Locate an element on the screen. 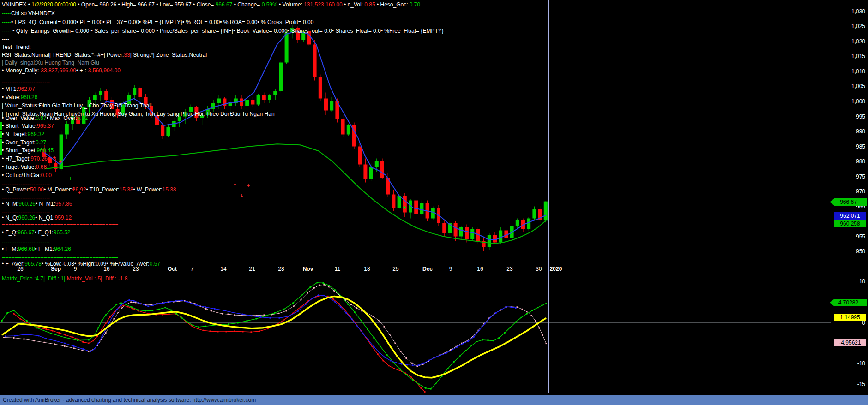 The width and height of the screenshot is (868, 405). osc-green-tag: 4.70282 is located at coordinates (849, 303).